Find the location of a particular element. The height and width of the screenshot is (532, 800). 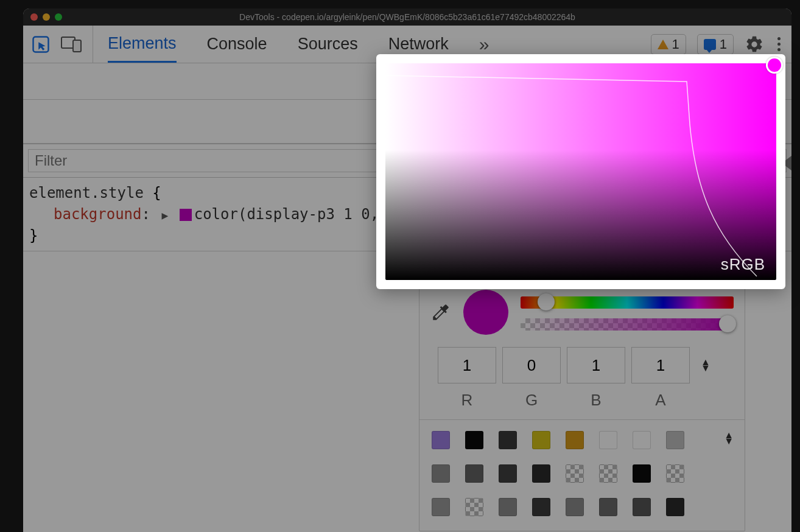

hue-slider is located at coordinates (627, 303).